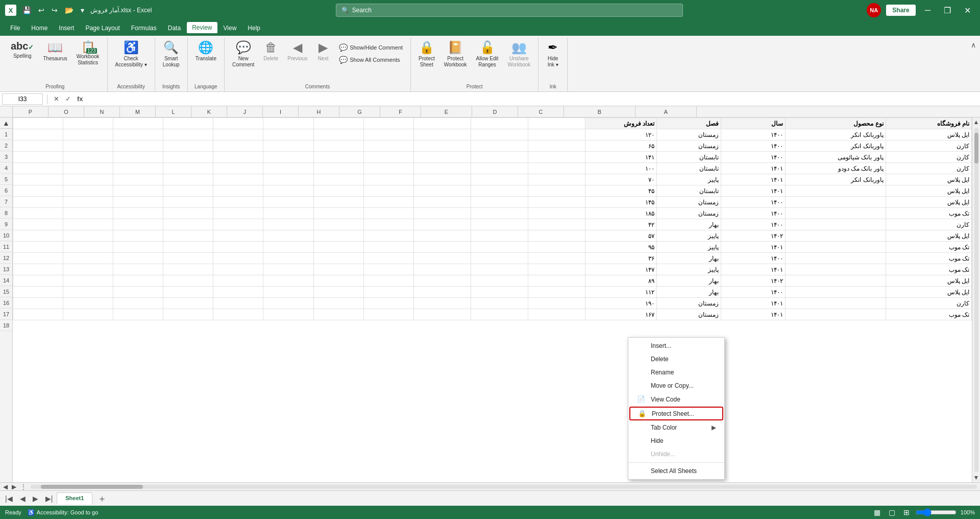 This screenshot has width=980, height=519. What do you see at coordinates (69, 10) in the screenshot?
I see `open-button: 📂` at bounding box center [69, 10].